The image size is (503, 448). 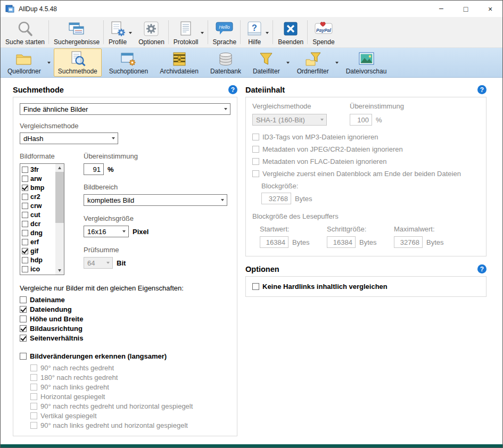 What do you see at coordinates (130, 378) in the screenshot?
I see `modification-checkbox-row: 180° nach rechts gedreht` at bounding box center [130, 378].